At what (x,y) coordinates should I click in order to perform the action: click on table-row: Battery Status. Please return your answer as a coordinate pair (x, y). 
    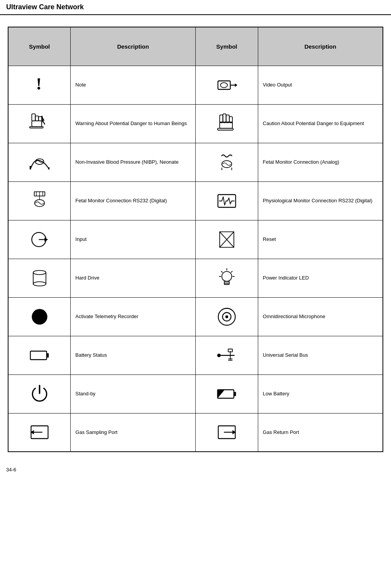
    Looking at the image, I should click on (195, 355).